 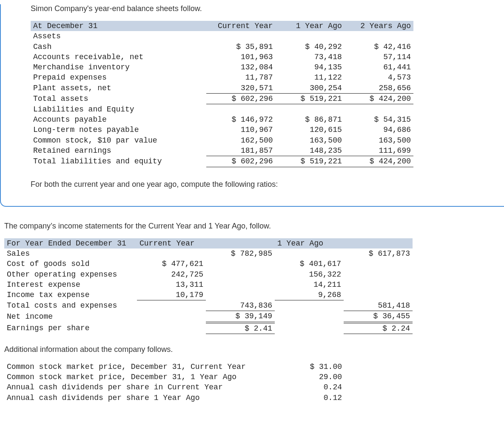 What do you see at coordinates (222, 130) in the screenshot?
I see `table-row: Long-term notes payable 110,967 120,615 …` at bounding box center [222, 130].